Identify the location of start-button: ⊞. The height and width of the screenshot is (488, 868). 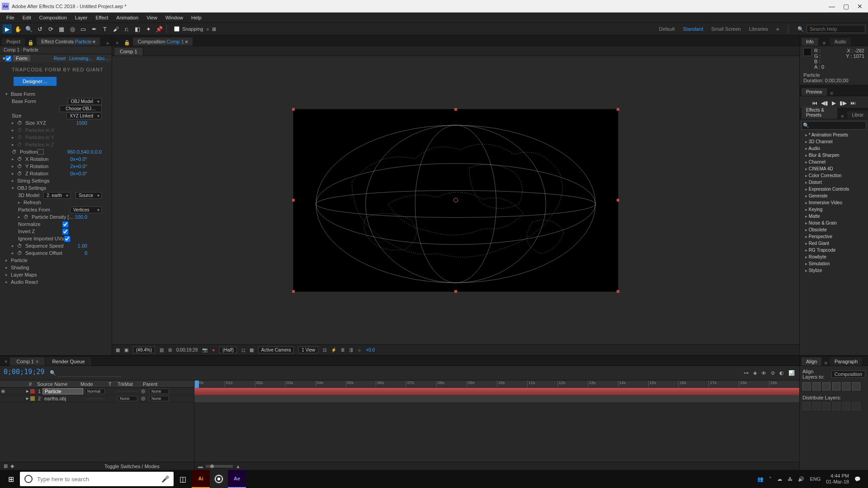
(11, 479).